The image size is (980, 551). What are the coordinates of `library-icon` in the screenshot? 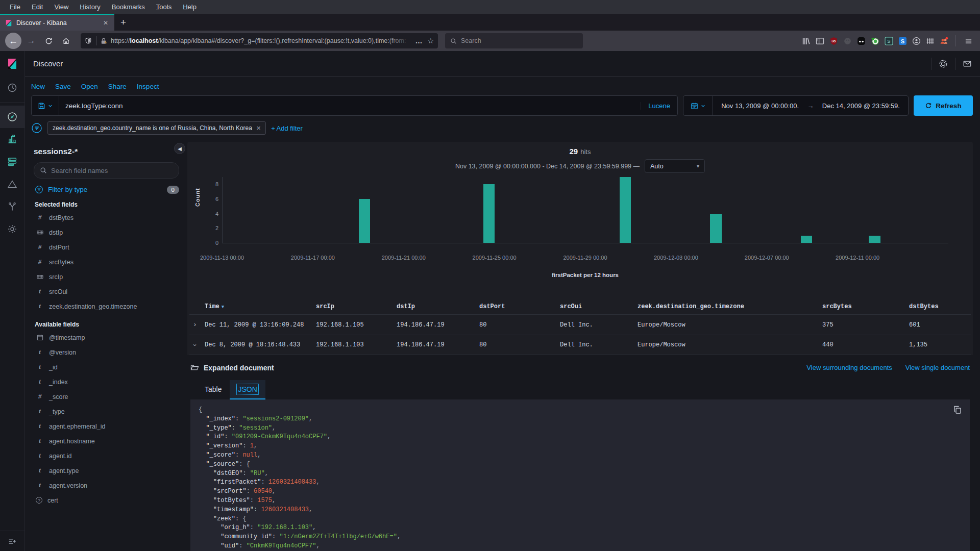 It's located at (806, 41).